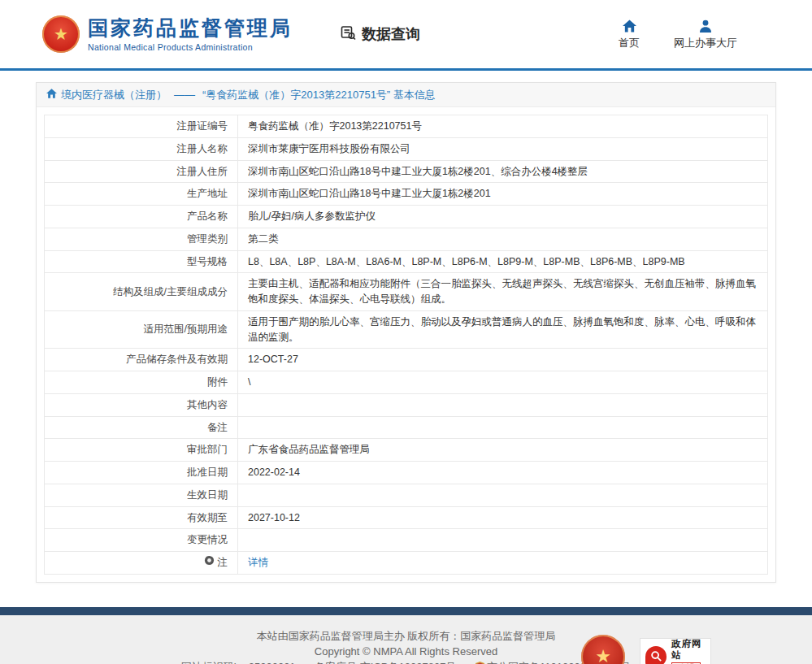 The image size is (812, 664). What do you see at coordinates (603, 649) in the screenshot?
I see `government-agency-badge: ★ 党政机关` at bounding box center [603, 649].